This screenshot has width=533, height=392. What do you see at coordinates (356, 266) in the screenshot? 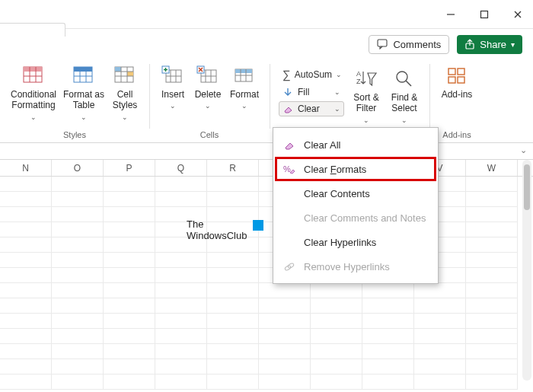
I see `remove-hyperlinks-item: Remove Hyperlinks` at bounding box center [356, 266].